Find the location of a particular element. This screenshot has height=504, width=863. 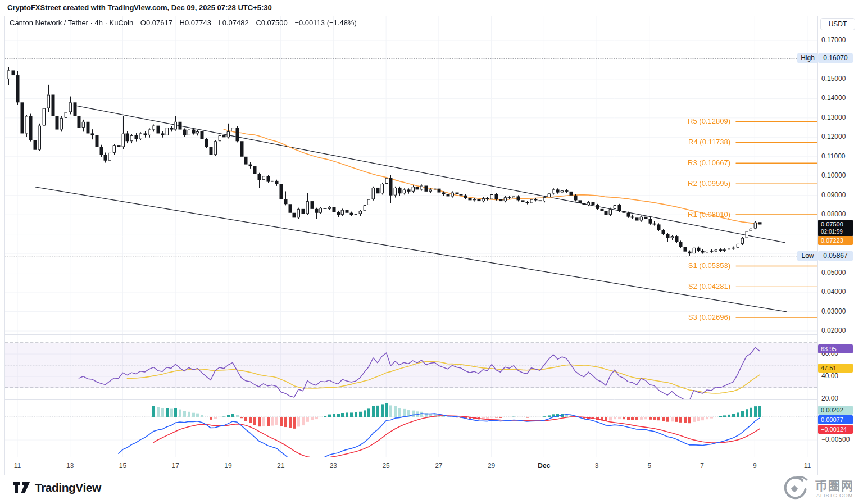

price-tick: 0.15000 is located at coordinates (834, 79).